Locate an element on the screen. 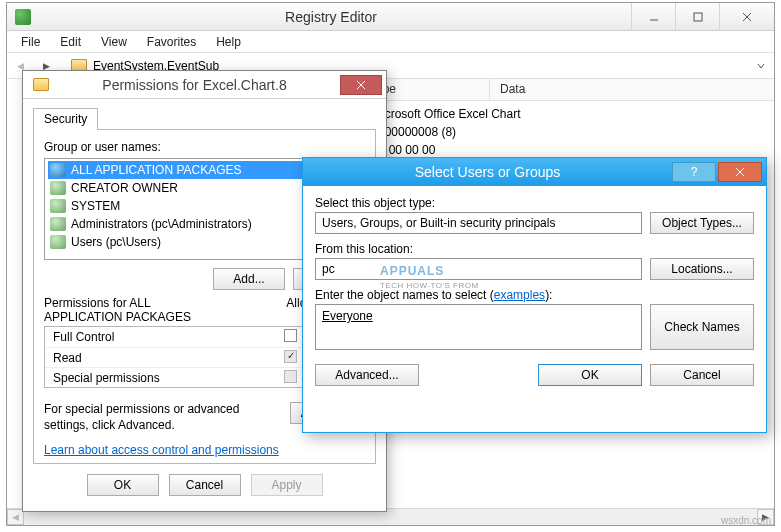 The width and height of the screenshot is (781, 532). list-item-label: CREATOR OWNER is located at coordinates (124, 188).